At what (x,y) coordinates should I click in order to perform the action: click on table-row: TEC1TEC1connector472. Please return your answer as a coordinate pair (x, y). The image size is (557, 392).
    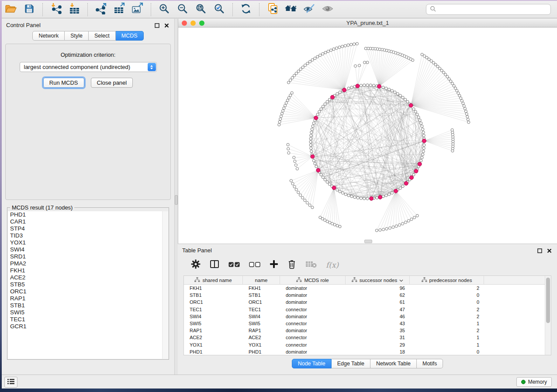
    Looking at the image, I should click on (364, 309).